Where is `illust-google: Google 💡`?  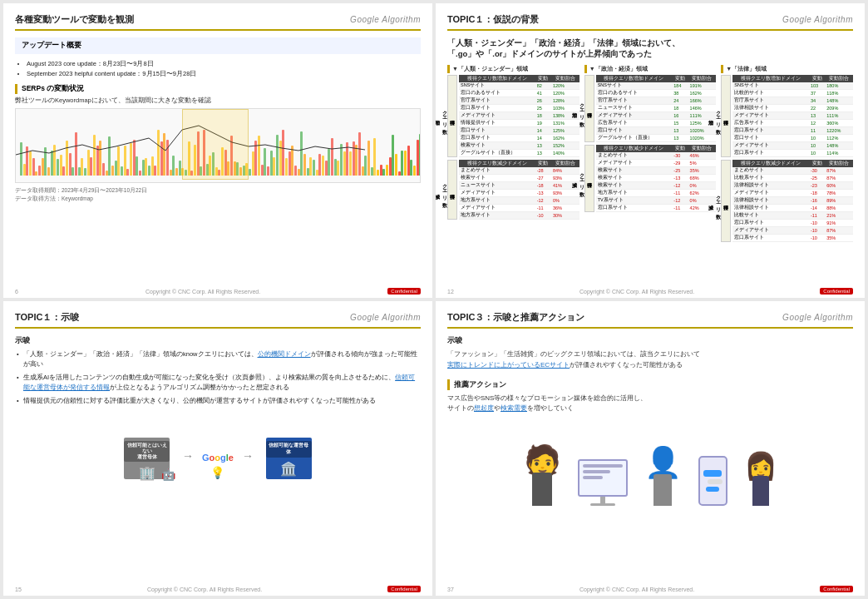 illust-google: Google 💡 is located at coordinates (218, 466).